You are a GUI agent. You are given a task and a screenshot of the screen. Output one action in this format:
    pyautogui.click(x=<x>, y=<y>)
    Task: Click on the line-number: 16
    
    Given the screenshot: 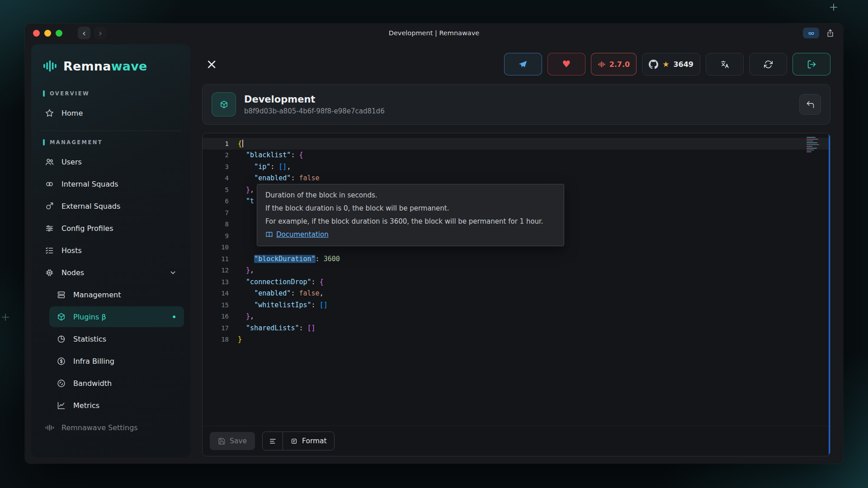 What is the action you would take?
    pyautogui.click(x=220, y=316)
    